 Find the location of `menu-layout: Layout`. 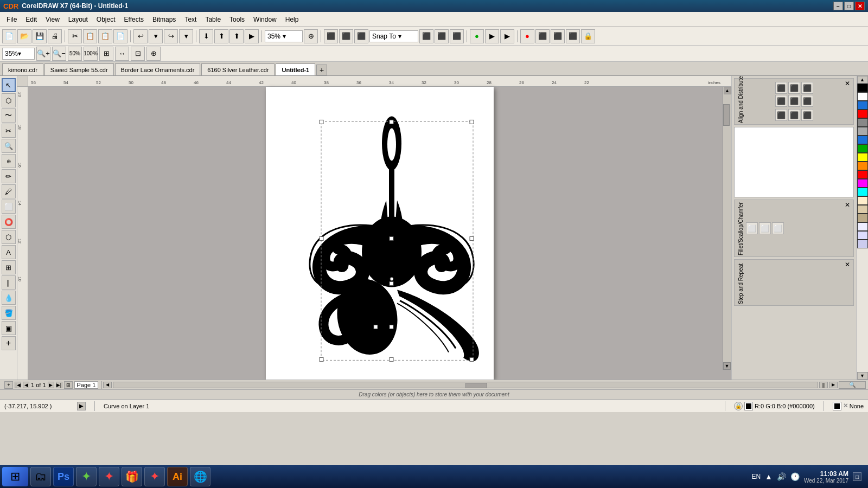

menu-layout: Layout is located at coordinates (78, 20).